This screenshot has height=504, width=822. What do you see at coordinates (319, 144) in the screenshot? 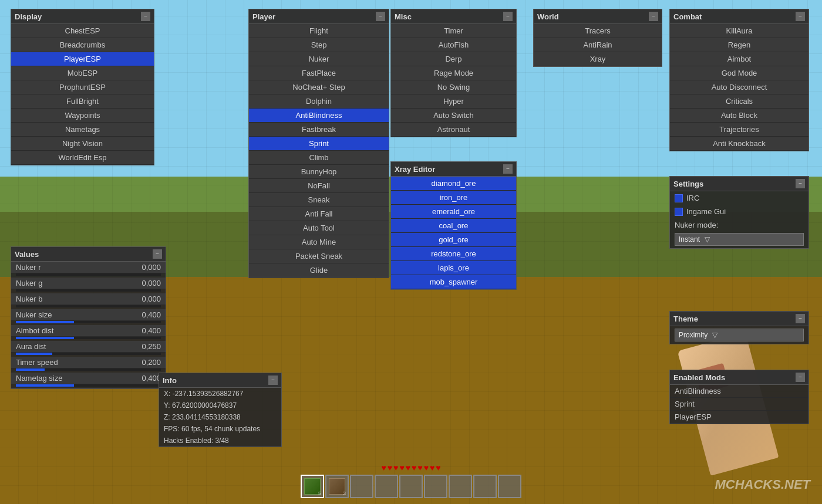
I see `list-item: Sprint` at bounding box center [319, 144].